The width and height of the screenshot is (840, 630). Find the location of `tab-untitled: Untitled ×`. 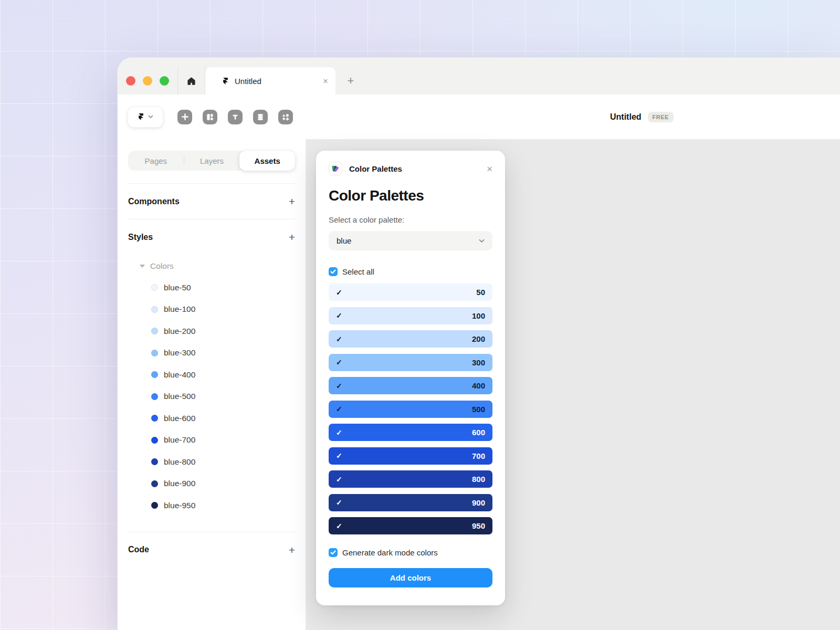

tab-untitled: Untitled × is located at coordinates (270, 81).